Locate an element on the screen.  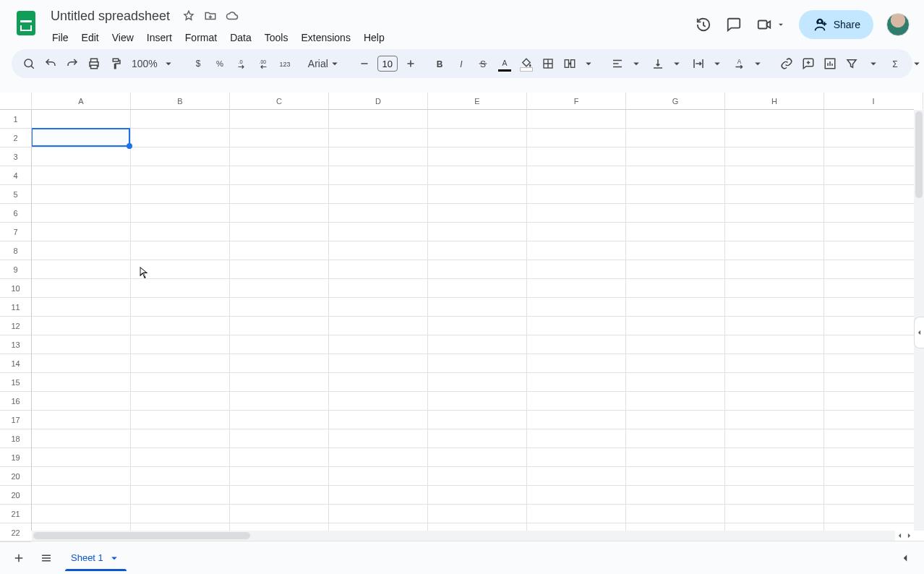
cell-C5 is located at coordinates (279, 194).